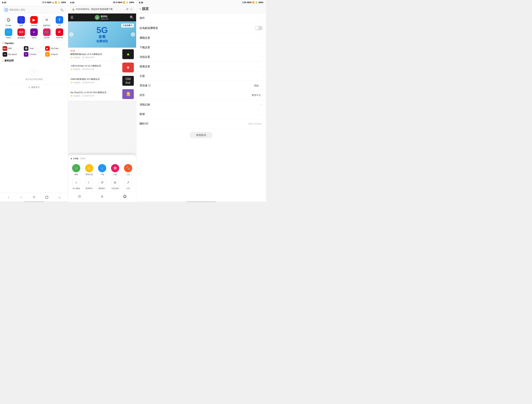  Describe the element at coordinates (13, 54) in the screenshot. I see `topsite-myspace: MS My Space` at that location.